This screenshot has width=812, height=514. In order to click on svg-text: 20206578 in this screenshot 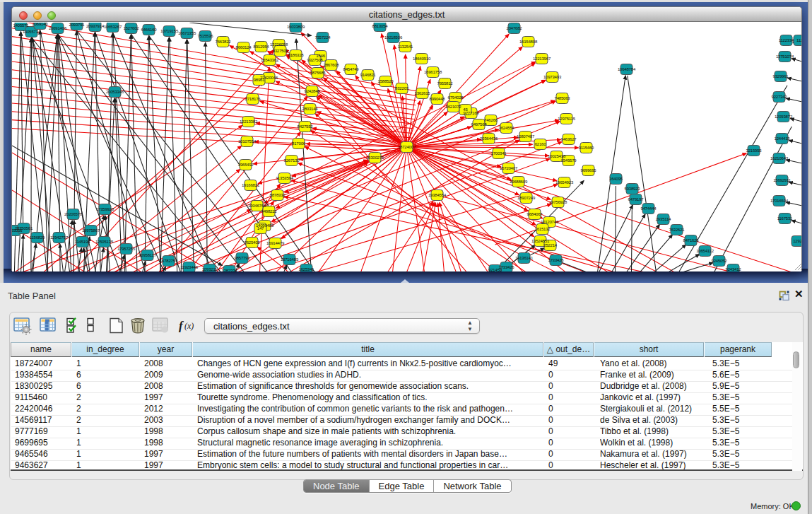, I will do `click(73, 214)`.